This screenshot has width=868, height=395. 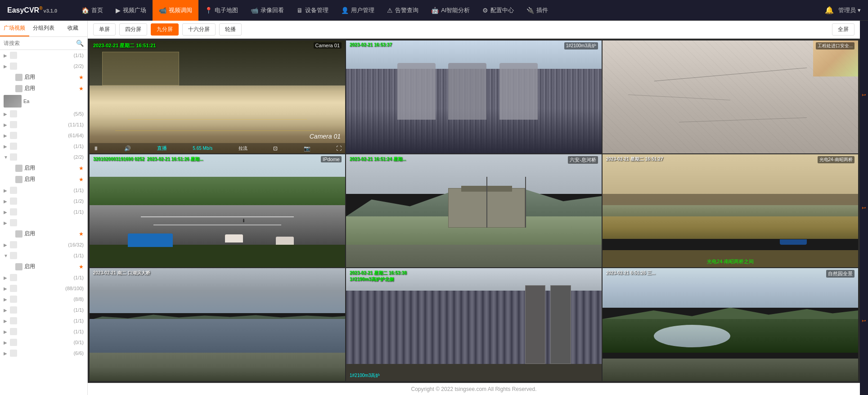 I want to click on bell-icon: 🔔, so click(x=829, y=10).